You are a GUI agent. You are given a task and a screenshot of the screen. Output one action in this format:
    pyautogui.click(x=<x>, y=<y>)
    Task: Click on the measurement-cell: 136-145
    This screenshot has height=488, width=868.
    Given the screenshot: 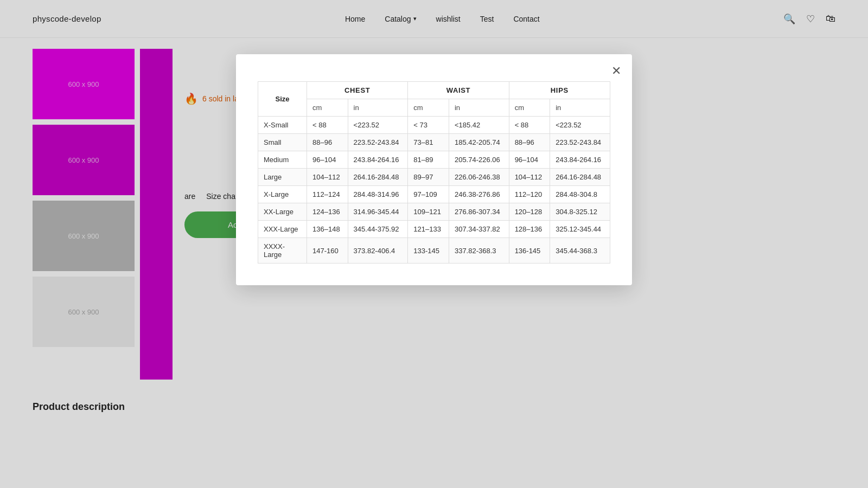 What is the action you would take?
    pyautogui.click(x=529, y=251)
    